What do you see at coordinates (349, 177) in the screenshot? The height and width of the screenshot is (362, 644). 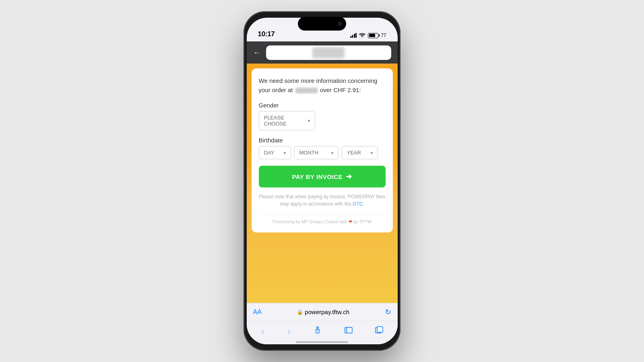 I see `pay-arrow-icon: ➜` at bounding box center [349, 177].